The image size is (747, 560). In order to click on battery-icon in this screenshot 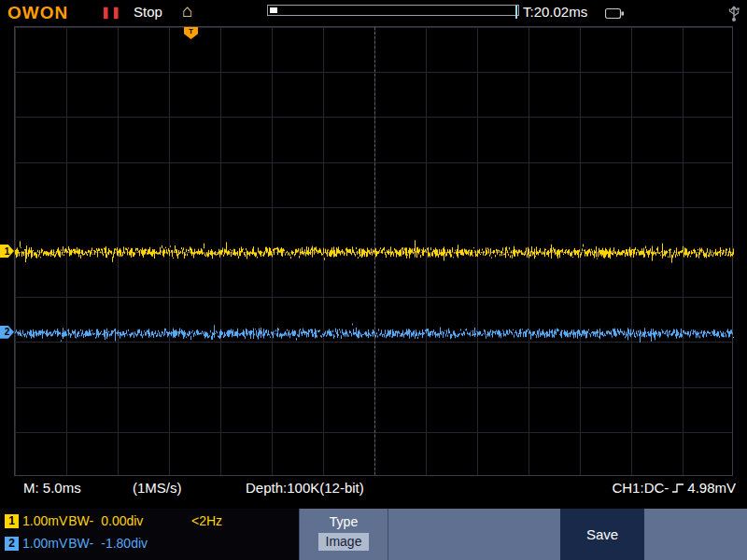, I will do `click(614, 15)`.